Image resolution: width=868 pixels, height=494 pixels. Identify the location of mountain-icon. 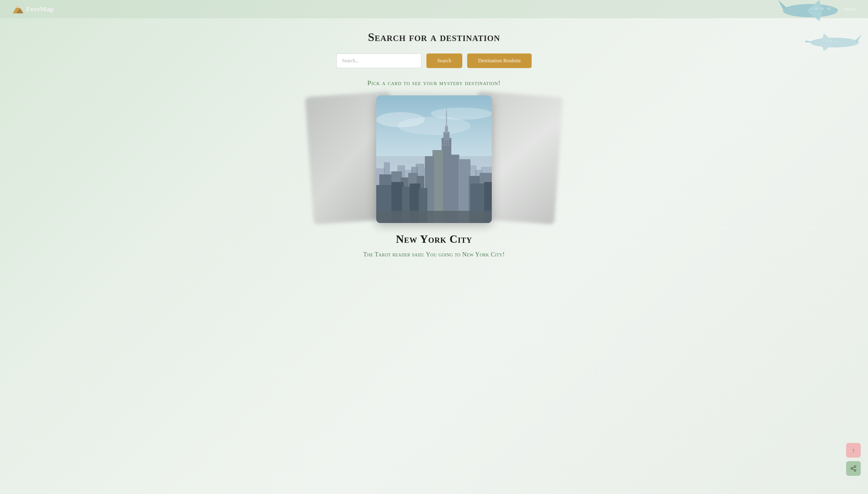
(18, 9).